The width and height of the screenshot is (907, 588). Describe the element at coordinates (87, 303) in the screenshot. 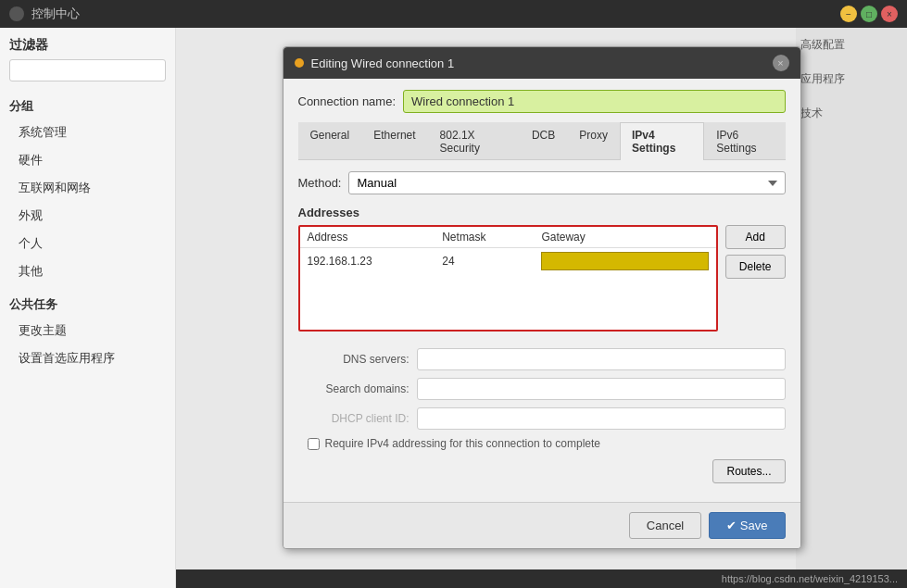

I see `public-title: 公共任务` at that location.